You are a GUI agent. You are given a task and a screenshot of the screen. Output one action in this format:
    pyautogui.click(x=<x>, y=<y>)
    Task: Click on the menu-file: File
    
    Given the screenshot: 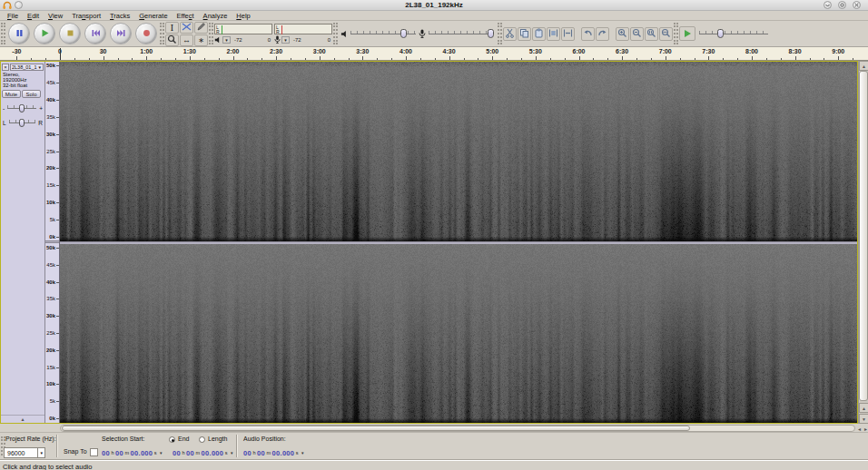 What is the action you would take?
    pyautogui.click(x=13, y=16)
    